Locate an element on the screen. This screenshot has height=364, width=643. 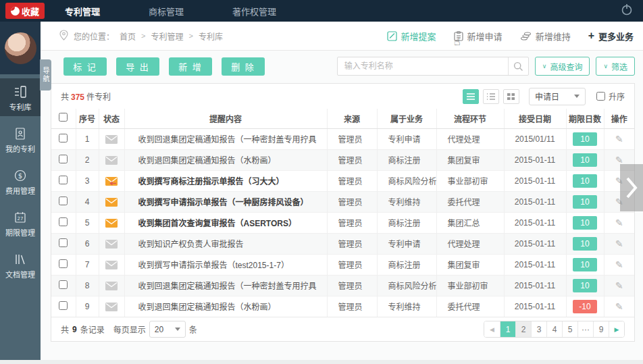
table-row: 9 收到退回集团定稿通知报告（水粉画） 管理员 专利维持 委托代理 2015-0… is located at coordinates (343, 307).